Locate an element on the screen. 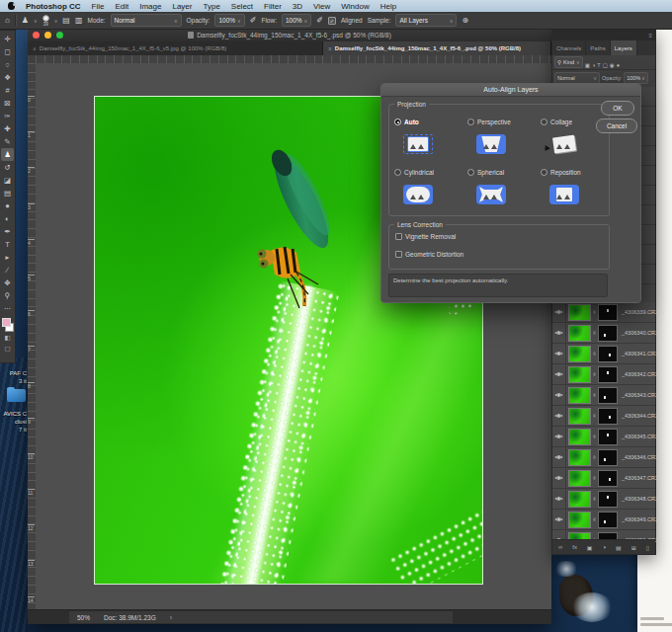 The width and height of the screenshot is (672, 632). tool-crop: # is located at coordinates (8, 91).